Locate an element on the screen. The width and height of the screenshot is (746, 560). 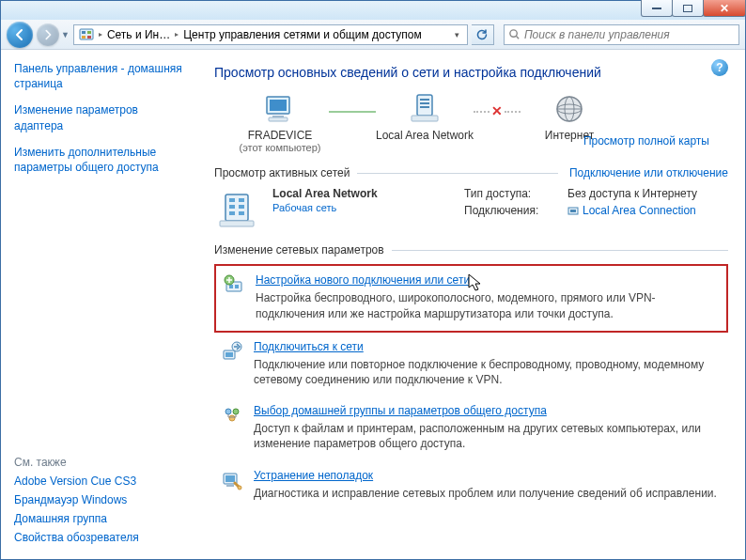
connection-link: Local Area Connection is located at coordinates (631, 210).